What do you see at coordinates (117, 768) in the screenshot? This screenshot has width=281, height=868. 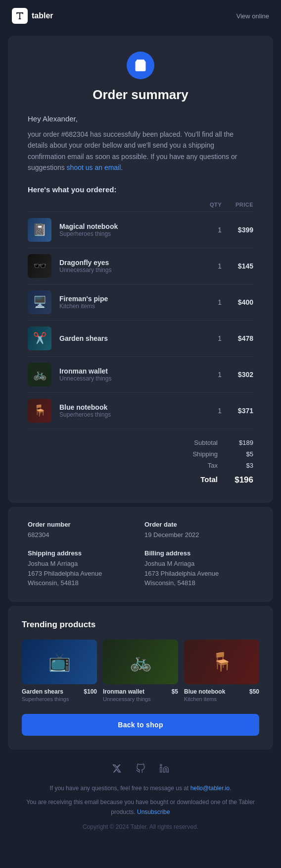 I see `twitter-icon` at bounding box center [117, 768].